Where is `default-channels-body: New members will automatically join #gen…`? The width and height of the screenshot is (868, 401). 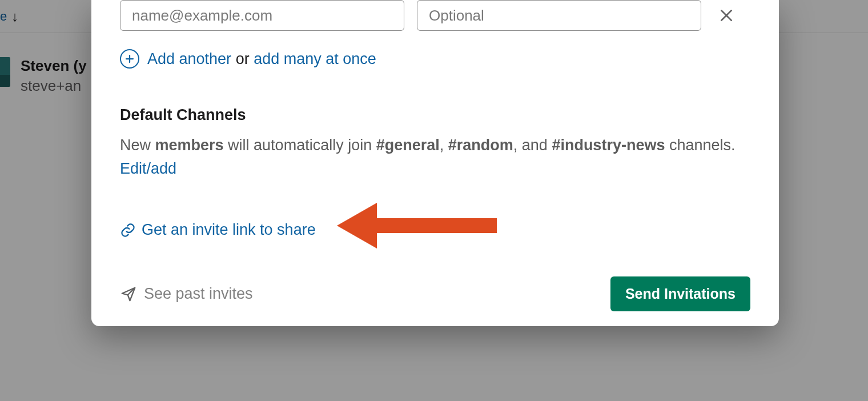
default-channels-body: New members will automatically join #gen… is located at coordinates (435, 157).